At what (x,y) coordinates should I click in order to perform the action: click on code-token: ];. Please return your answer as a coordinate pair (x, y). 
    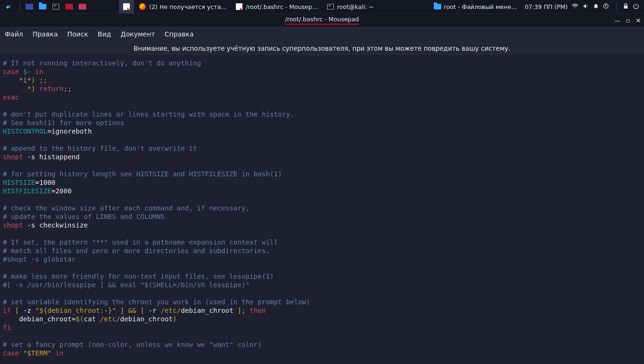
    Looking at the image, I should click on (242, 310).